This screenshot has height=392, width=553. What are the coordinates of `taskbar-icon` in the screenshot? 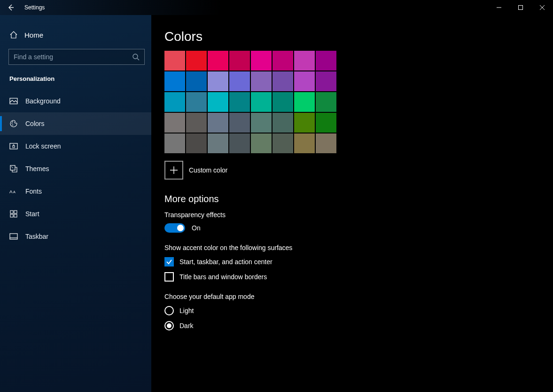 It's located at (14, 236).